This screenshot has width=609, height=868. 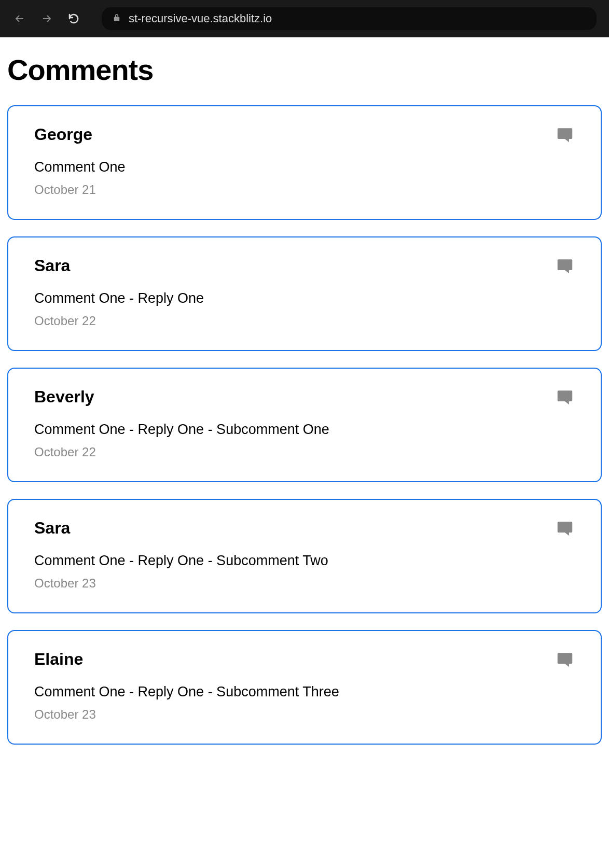 What do you see at coordinates (304, 167) in the screenshot?
I see `comment-body: Comment One` at bounding box center [304, 167].